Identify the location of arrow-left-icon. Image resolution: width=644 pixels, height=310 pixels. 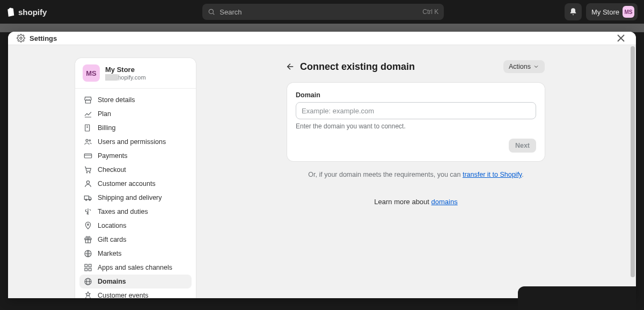
(290, 67).